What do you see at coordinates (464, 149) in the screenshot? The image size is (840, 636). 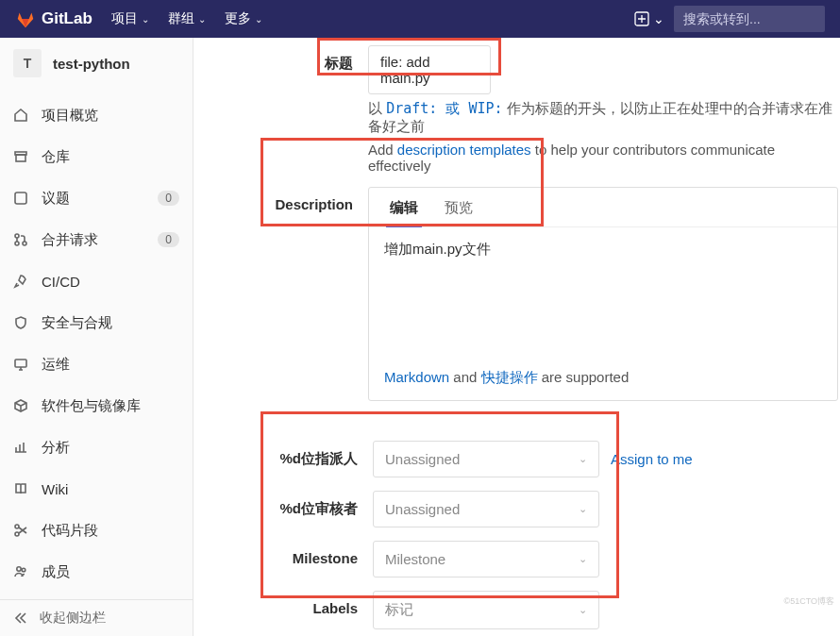 I see `description-templates-link: description templates` at bounding box center [464, 149].